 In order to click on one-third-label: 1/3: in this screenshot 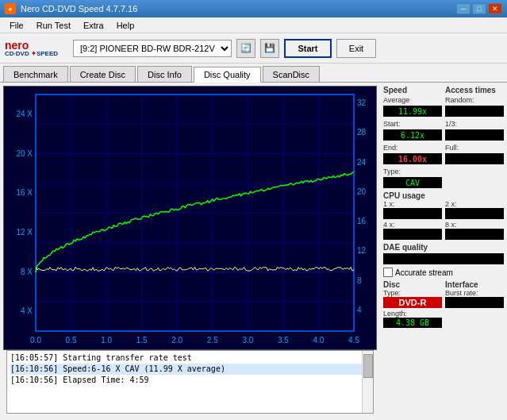, I will do `click(474, 124)`.